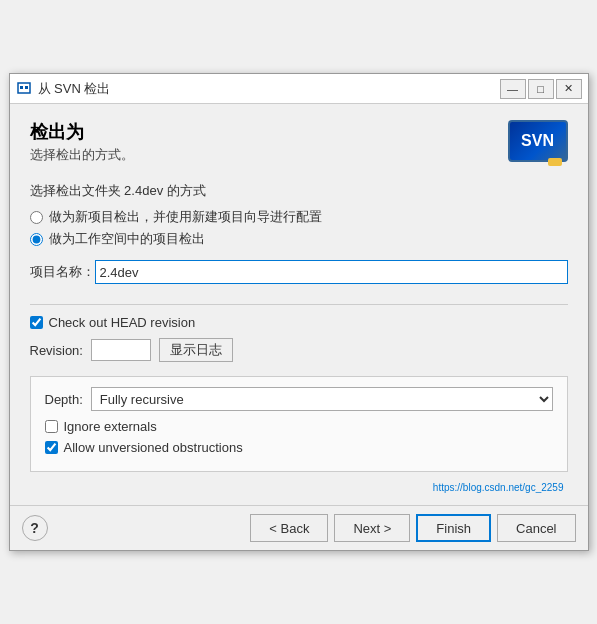  What do you see at coordinates (541, 89) in the screenshot?
I see `maximize-button: □` at bounding box center [541, 89].